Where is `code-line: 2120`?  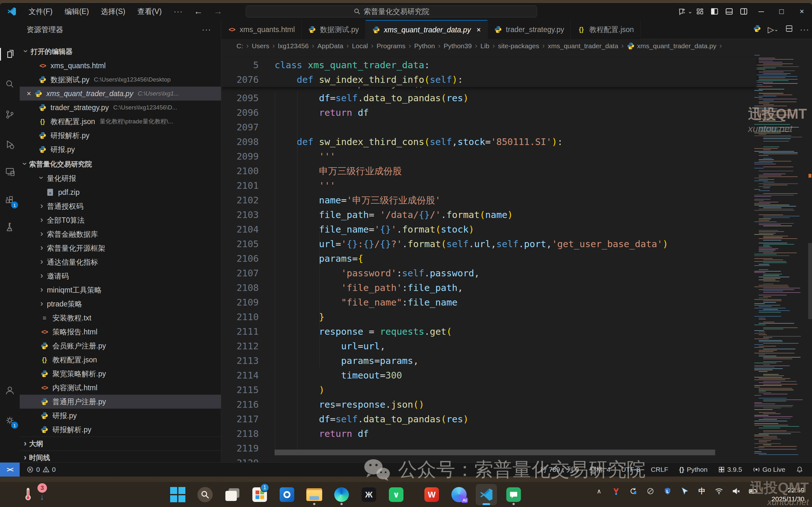
code-line: 2120 is located at coordinates (517, 459).